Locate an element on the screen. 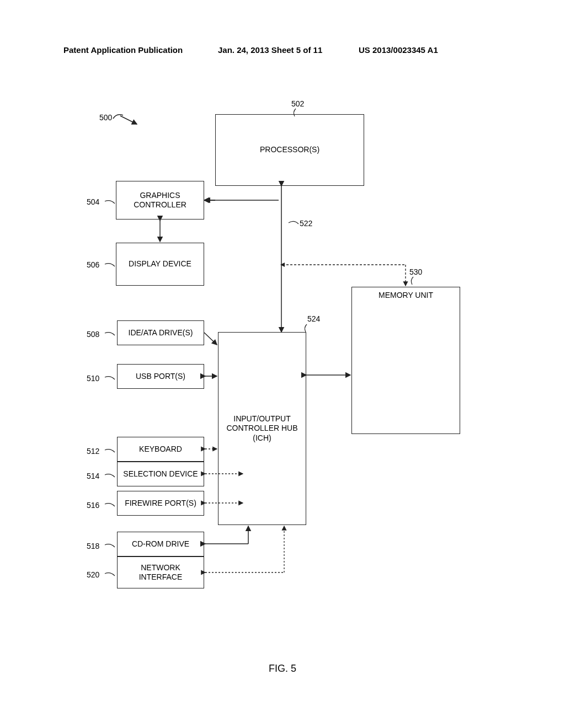 This screenshot has width=565, height=728. box-network: NETWORK INTERFACE is located at coordinates (161, 572).